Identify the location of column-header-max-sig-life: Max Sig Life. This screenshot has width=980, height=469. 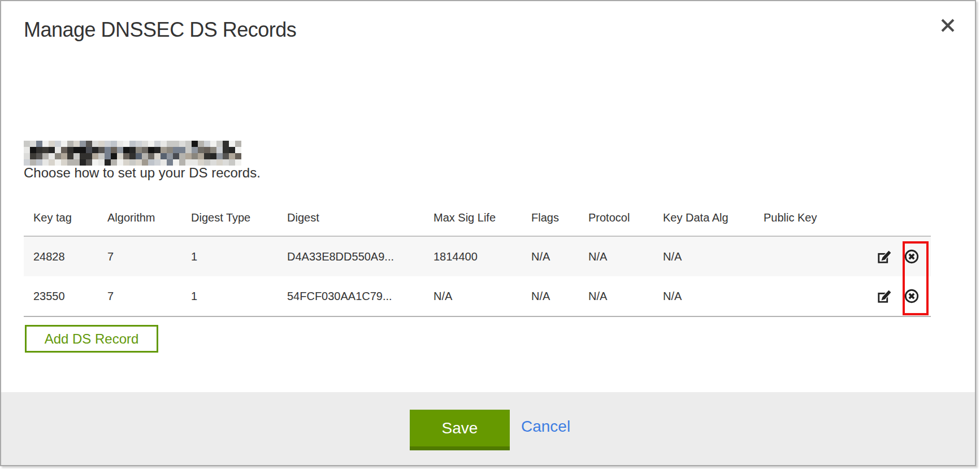
(472, 218).